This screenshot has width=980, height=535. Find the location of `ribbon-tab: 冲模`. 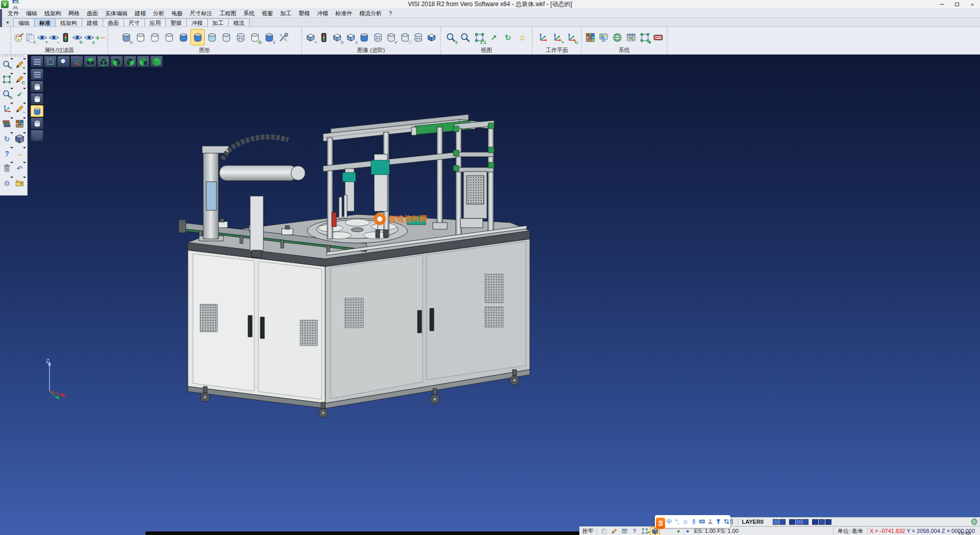

ribbon-tab: 冲模 is located at coordinates (197, 22).